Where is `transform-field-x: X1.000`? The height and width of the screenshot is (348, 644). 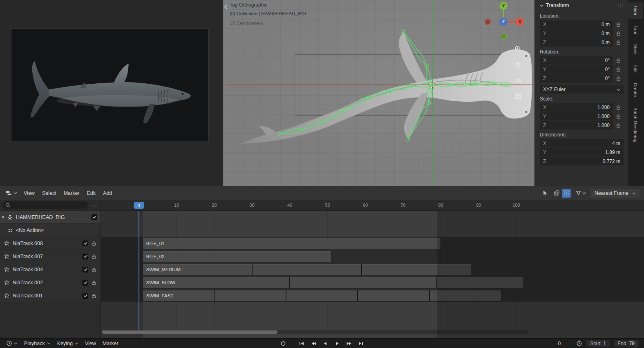
transform-field-x: X1.000 is located at coordinates (576, 107).